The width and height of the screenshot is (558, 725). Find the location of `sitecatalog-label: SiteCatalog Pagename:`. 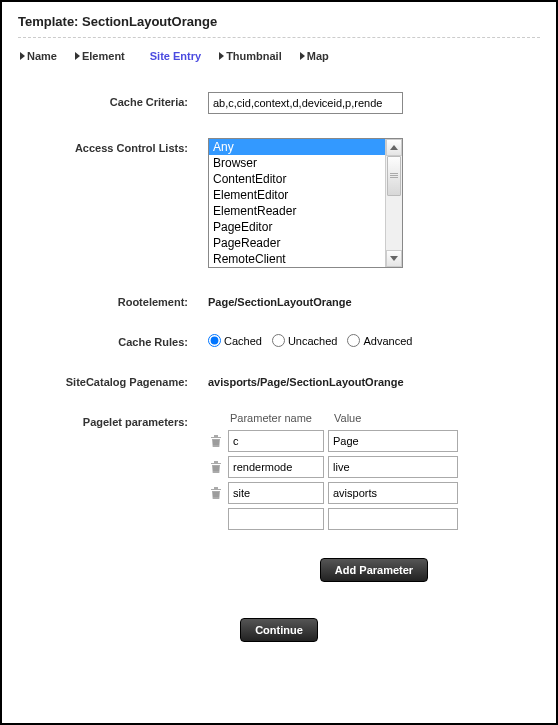

sitecatalog-label: SiteCatalog Pagename: is located at coordinates (113, 380).